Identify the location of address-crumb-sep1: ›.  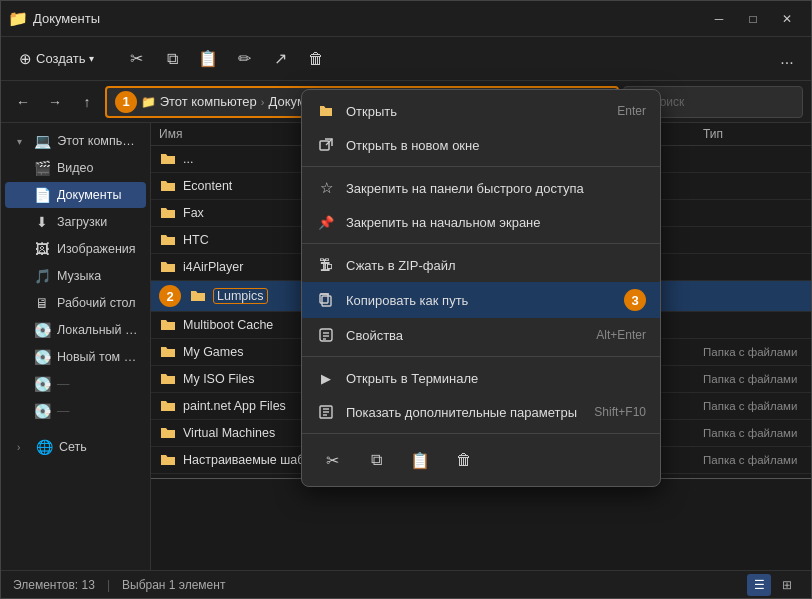
(263, 102).